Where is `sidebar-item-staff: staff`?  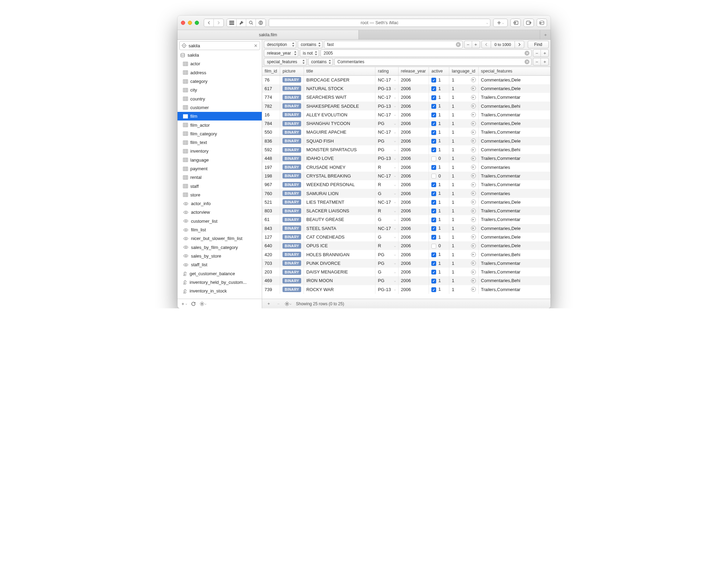 sidebar-item-staff: staff is located at coordinates (220, 186).